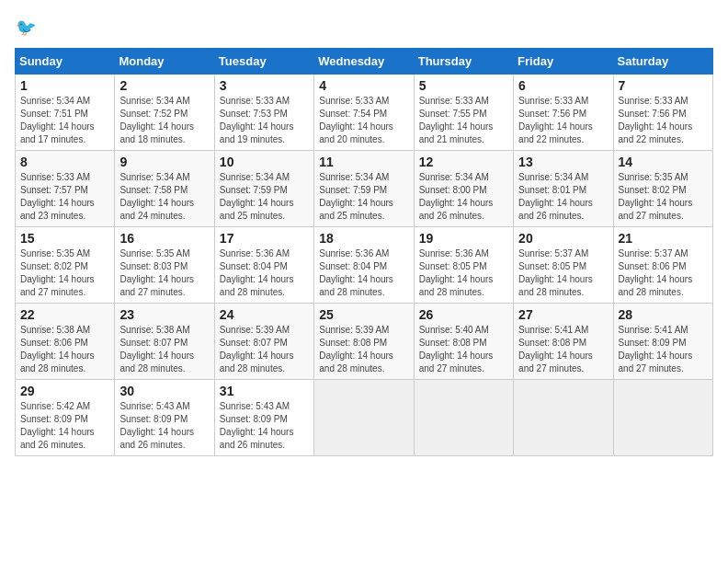  Describe the element at coordinates (364, 190) in the screenshot. I see `week-row-2: 8Sunrise: 5:33 AMSunset: 7:57 PMDaylight…` at that location.